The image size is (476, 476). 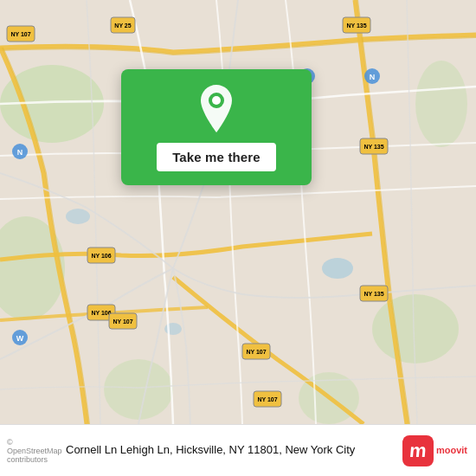 What do you see at coordinates (417, 451) in the screenshot?
I see `moovit-m-letter: m` at bounding box center [417, 451].